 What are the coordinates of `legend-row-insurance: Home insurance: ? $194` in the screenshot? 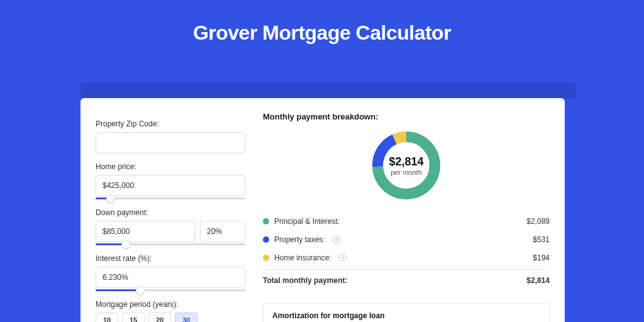 It's located at (406, 258).